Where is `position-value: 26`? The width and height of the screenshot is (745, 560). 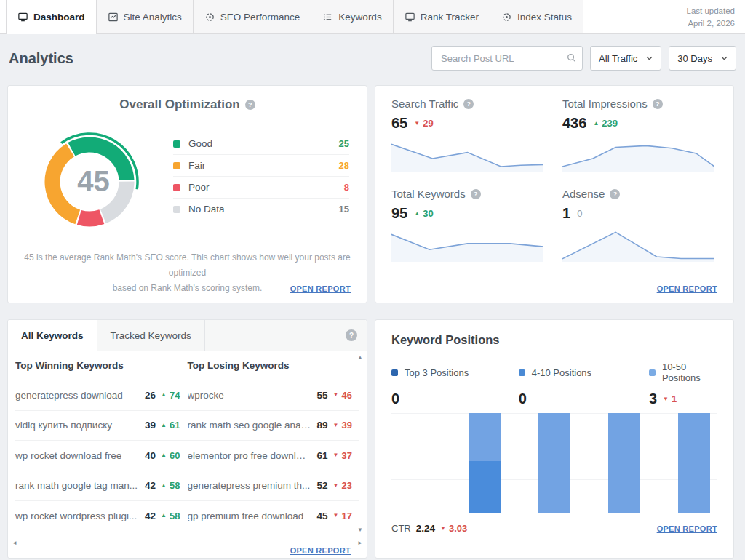 position-value: 26 is located at coordinates (150, 396).